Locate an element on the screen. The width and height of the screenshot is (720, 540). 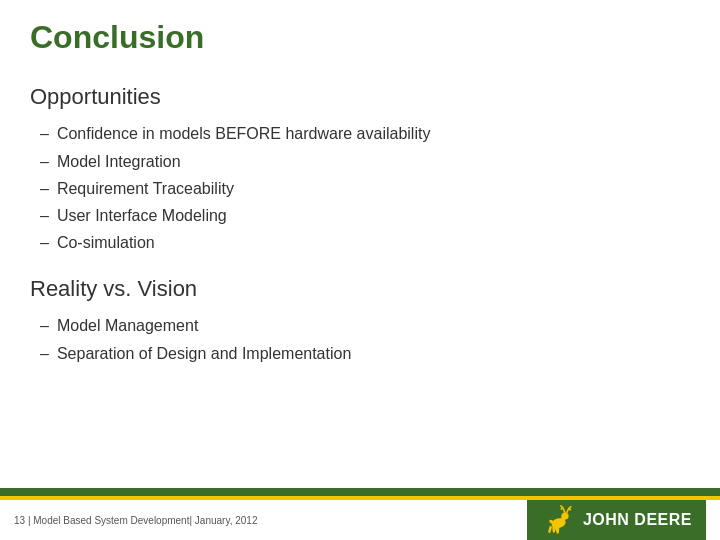
opportunities-heading: Opportunities is located at coordinates (360, 97).